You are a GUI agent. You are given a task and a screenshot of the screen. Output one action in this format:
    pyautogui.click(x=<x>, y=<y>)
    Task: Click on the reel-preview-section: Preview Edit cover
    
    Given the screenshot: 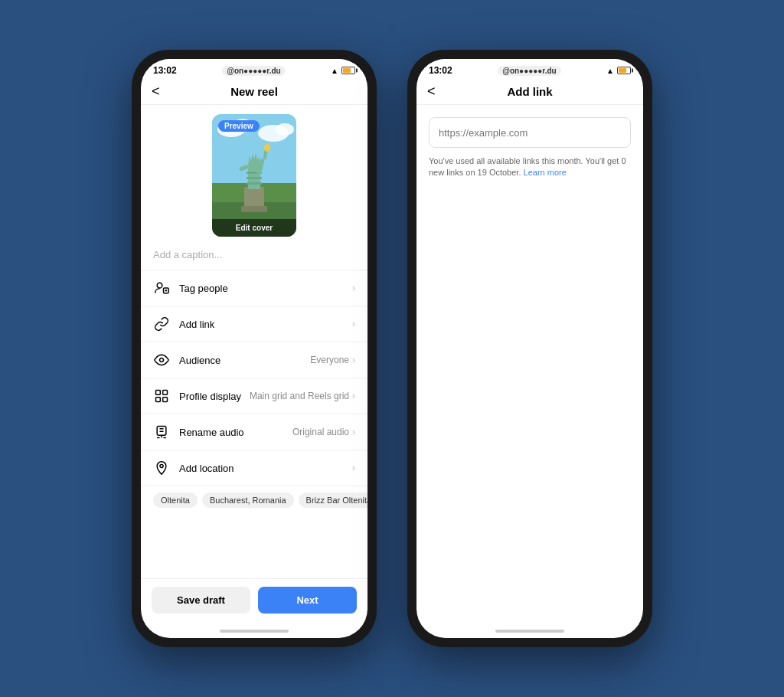 What is the action you would take?
    pyautogui.click(x=254, y=174)
    